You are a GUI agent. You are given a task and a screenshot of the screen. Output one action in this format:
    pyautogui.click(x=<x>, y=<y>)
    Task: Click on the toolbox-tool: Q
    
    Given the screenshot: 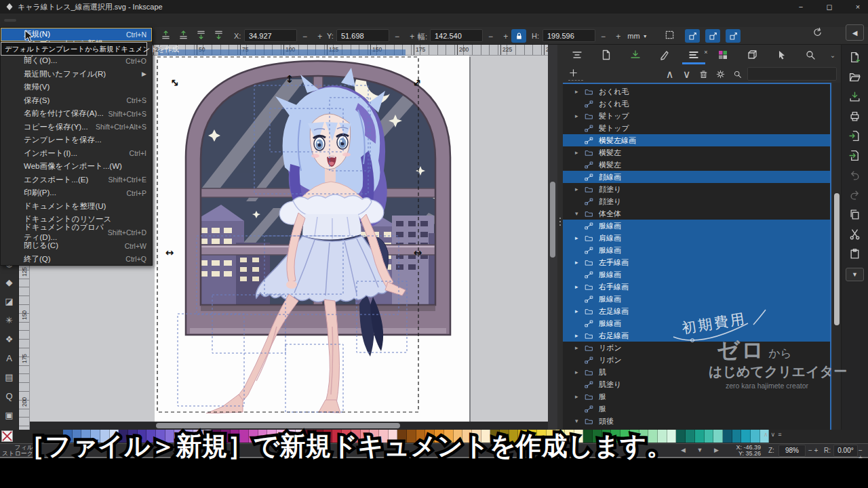 What is the action you would take?
    pyautogui.click(x=9, y=396)
    